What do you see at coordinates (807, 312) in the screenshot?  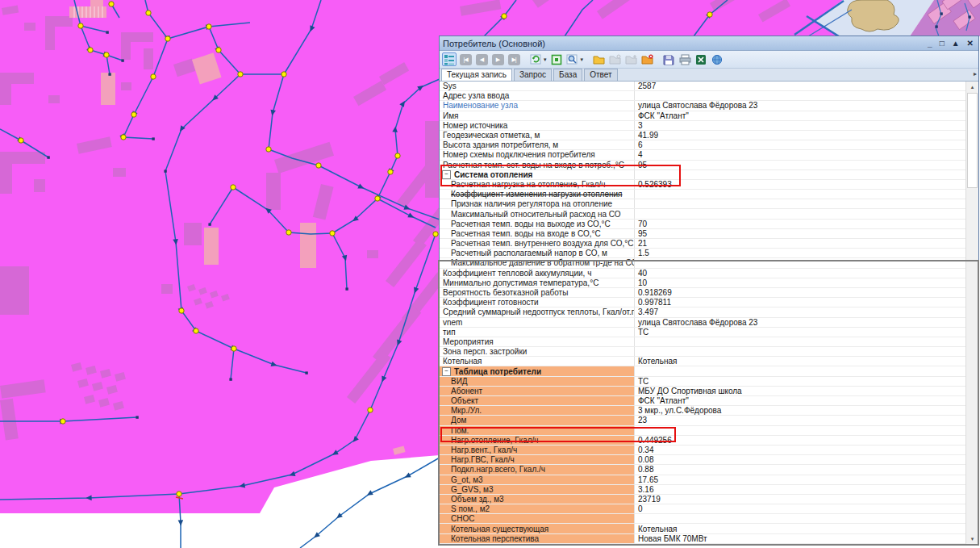 I see `grid-row-value: 3.497` at bounding box center [807, 312].